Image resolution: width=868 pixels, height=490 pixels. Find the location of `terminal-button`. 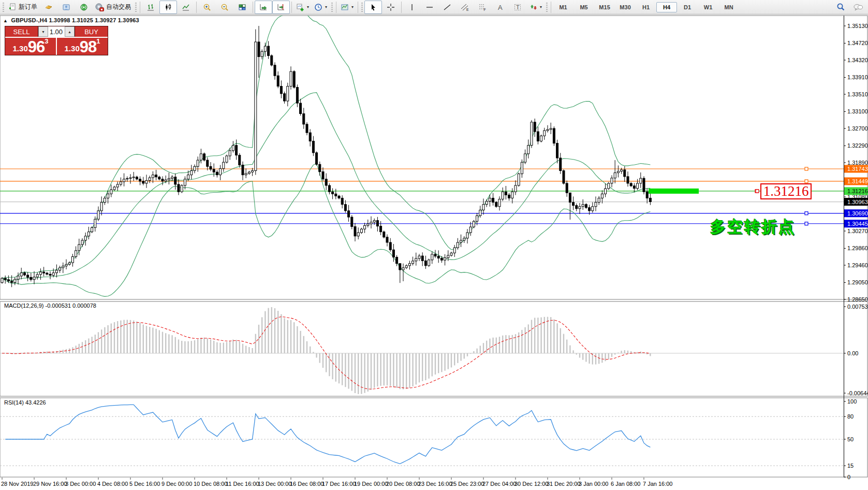

terminal-button is located at coordinates (49, 7).